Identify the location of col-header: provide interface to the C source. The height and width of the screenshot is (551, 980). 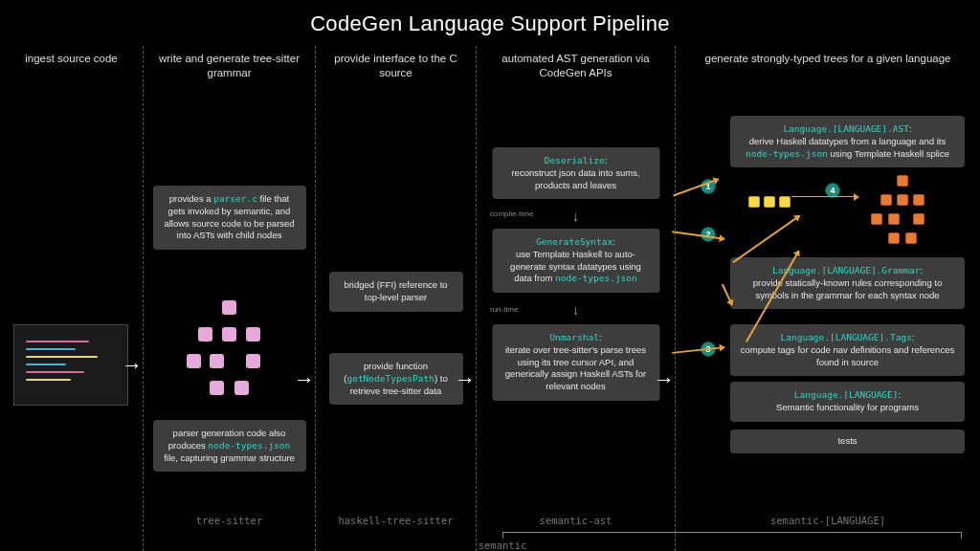
(396, 68).